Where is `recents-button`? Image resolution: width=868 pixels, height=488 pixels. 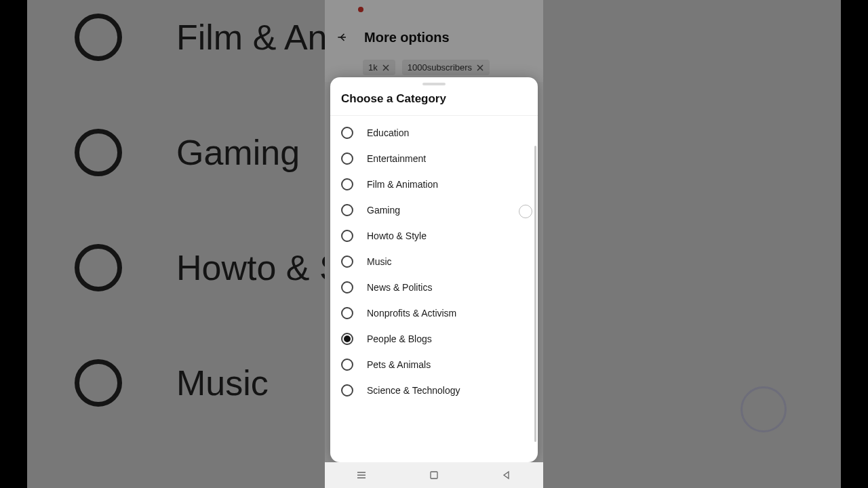 recents-button is located at coordinates (361, 475).